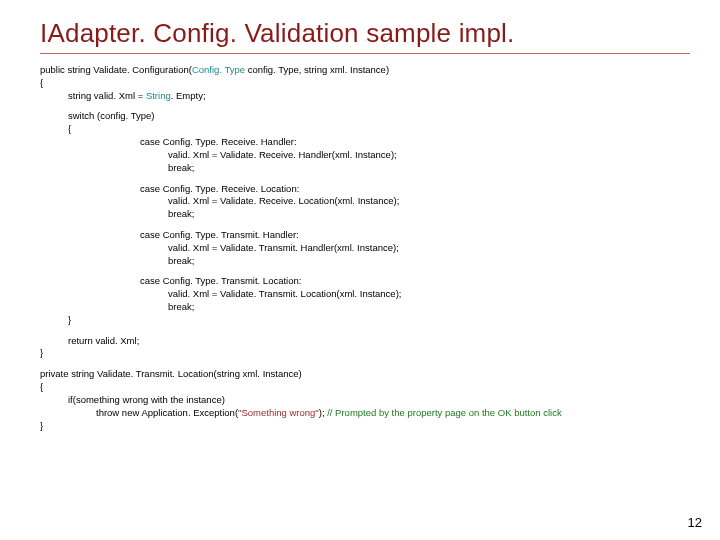 The image size is (720, 540). What do you see at coordinates (379, 342) in the screenshot?
I see `code-line: return valid. Xml;` at bounding box center [379, 342].